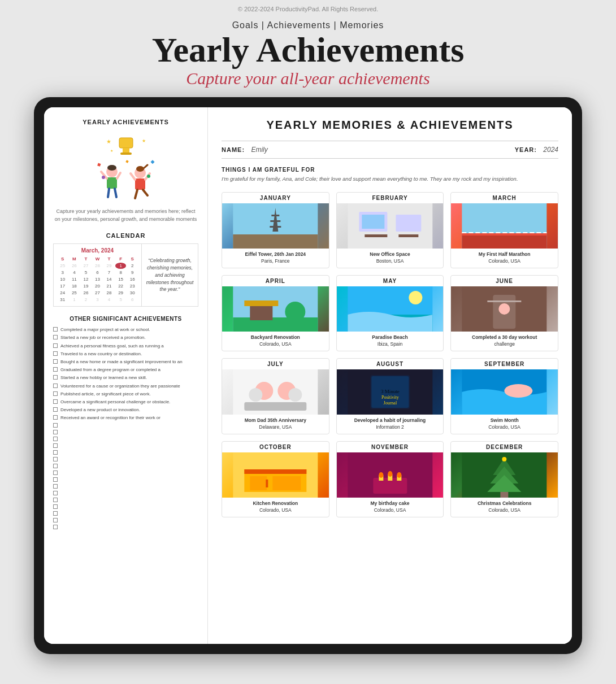  I want to click on cal-header-wed: W, so click(98, 259).